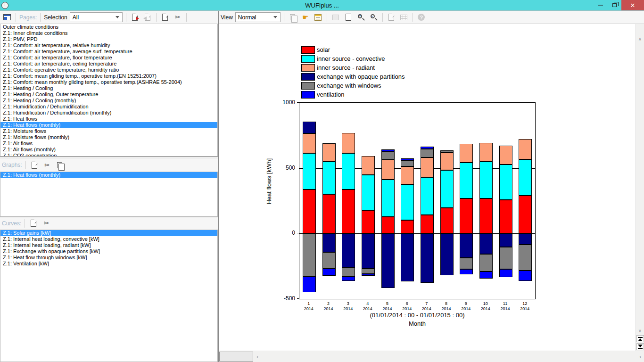 The image size is (644, 362). Describe the element at coordinates (109, 33) in the screenshot. I see `list-item: Z.1: Inner climate conditions` at that location.